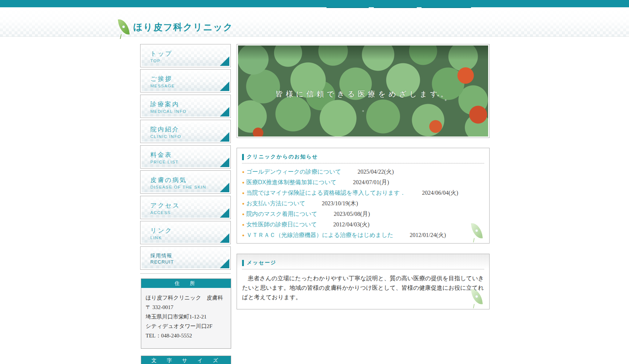 This screenshot has width=629, height=364. I want to click on menu-label-en: LINK, so click(190, 238).